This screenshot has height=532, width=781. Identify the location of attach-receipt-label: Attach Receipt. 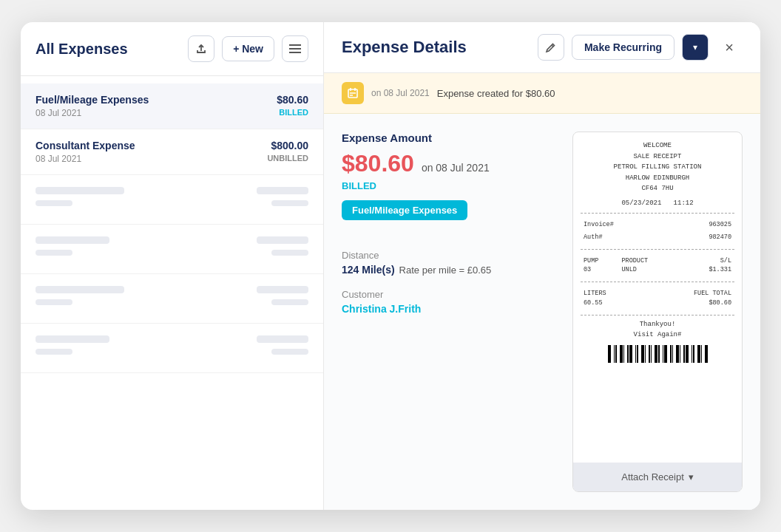
(652, 477).